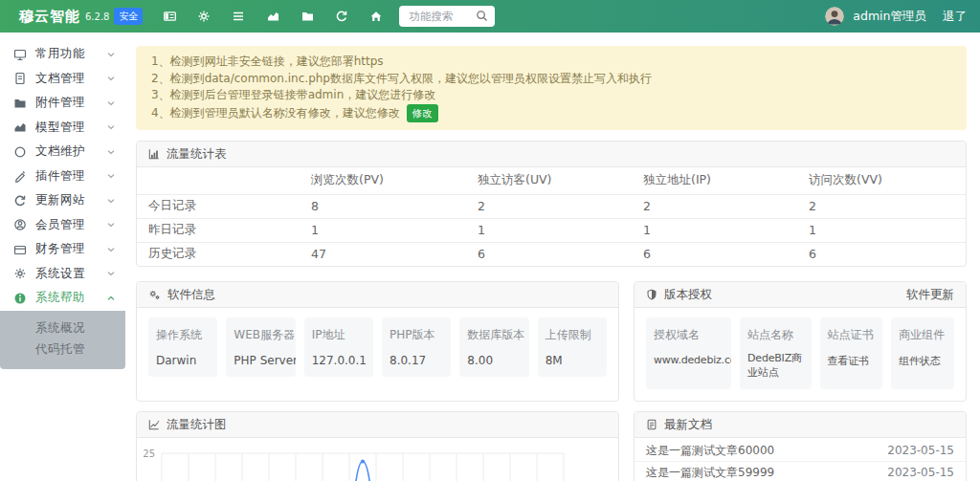 The height and width of the screenshot is (481, 980). What do you see at coordinates (63, 226) in the screenshot?
I see `sidebar-item-member-management: 会员管理` at bounding box center [63, 226].